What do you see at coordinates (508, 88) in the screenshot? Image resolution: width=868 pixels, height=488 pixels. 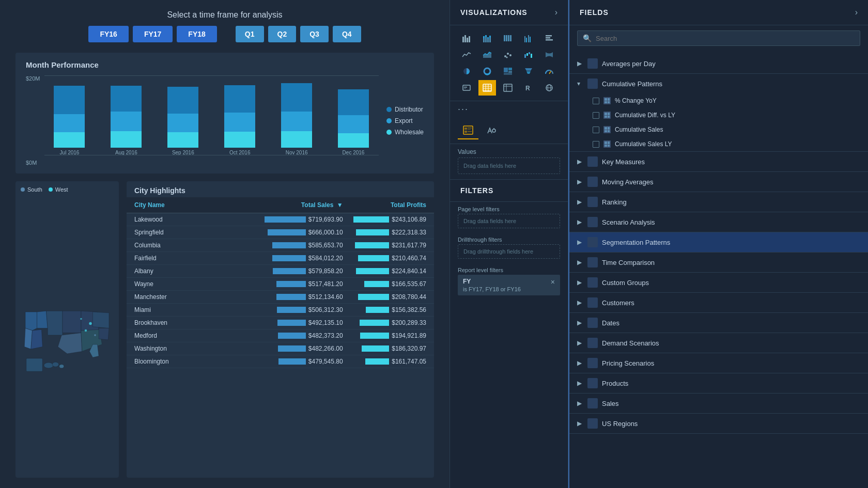 I see `viz-matrix` at bounding box center [508, 88].